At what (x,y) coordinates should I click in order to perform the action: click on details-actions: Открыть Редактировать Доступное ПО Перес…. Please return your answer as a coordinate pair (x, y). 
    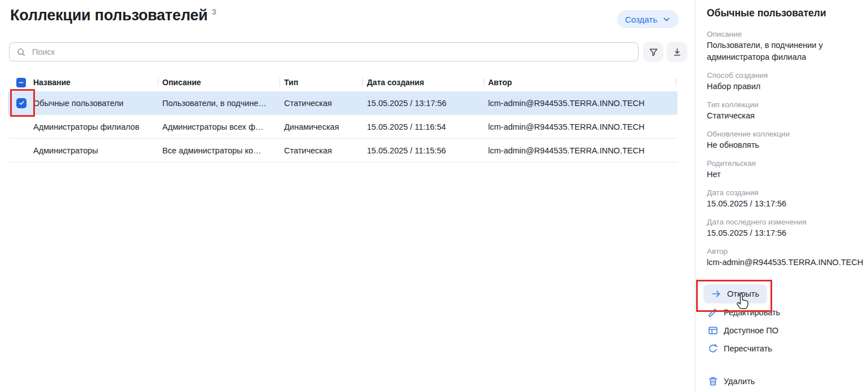
    Looking at the image, I should click on (744, 337).